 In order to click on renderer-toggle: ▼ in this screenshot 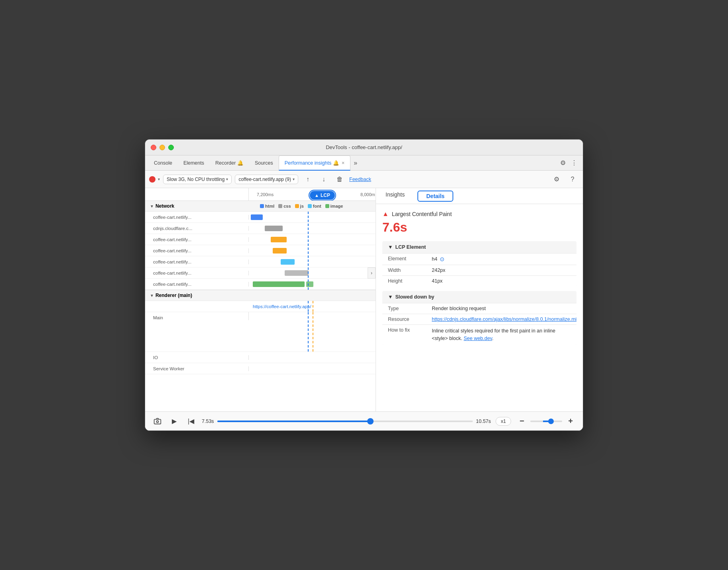, I will do `click(152, 296)`.